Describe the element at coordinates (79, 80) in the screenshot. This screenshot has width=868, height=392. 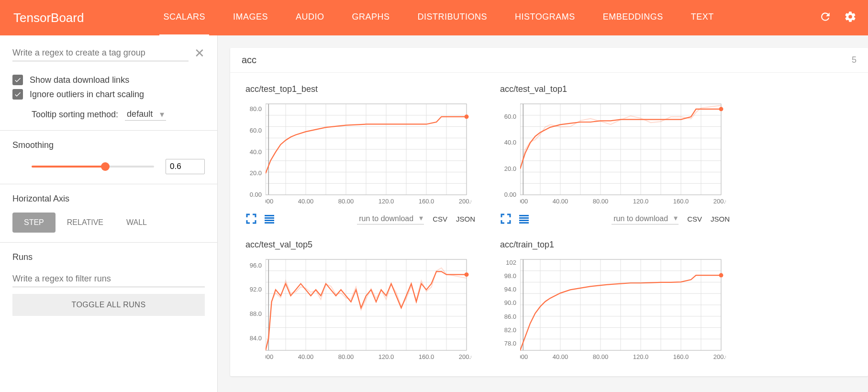
I see `show-download-links-label: Show data download links` at that location.